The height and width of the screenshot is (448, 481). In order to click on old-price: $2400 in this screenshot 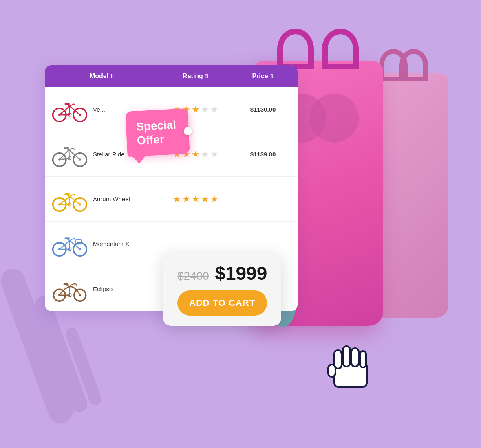, I will do `click(193, 276)`.